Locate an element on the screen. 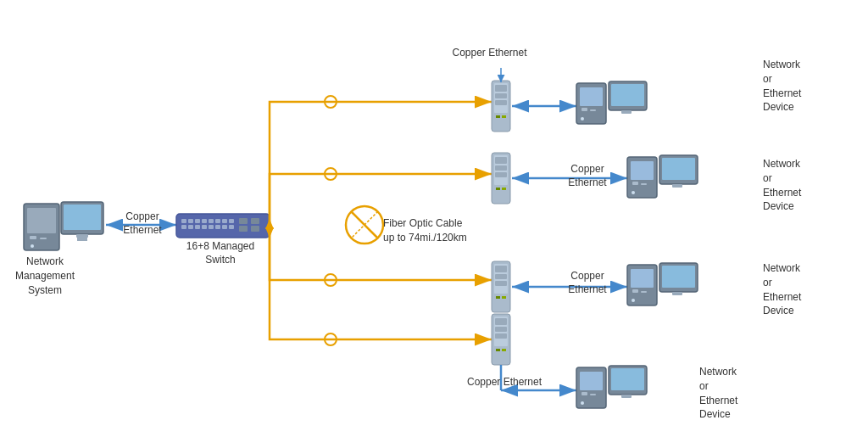  ned-4-label: NetworkorEthernetDevice is located at coordinates (736, 394).